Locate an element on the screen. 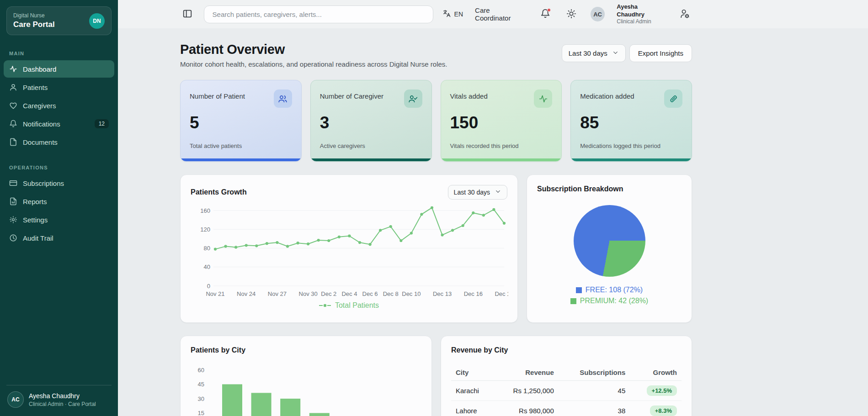 Image resolution: width=868 pixels, height=416 pixels. user-gear-icon is located at coordinates (685, 15).